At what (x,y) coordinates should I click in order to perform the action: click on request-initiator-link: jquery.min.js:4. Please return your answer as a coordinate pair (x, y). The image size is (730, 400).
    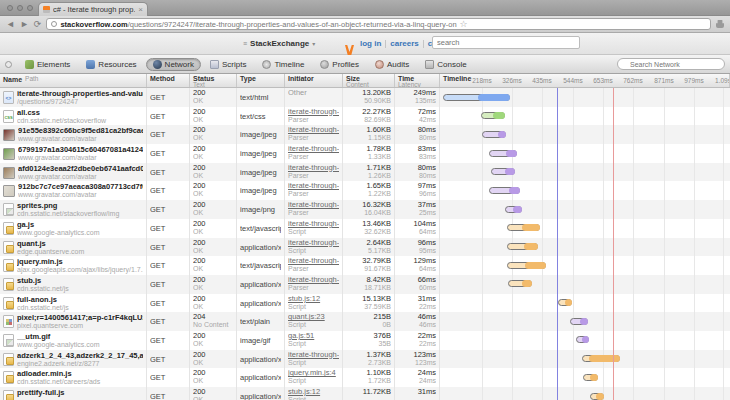
    Looking at the image, I should click on (314, 373).